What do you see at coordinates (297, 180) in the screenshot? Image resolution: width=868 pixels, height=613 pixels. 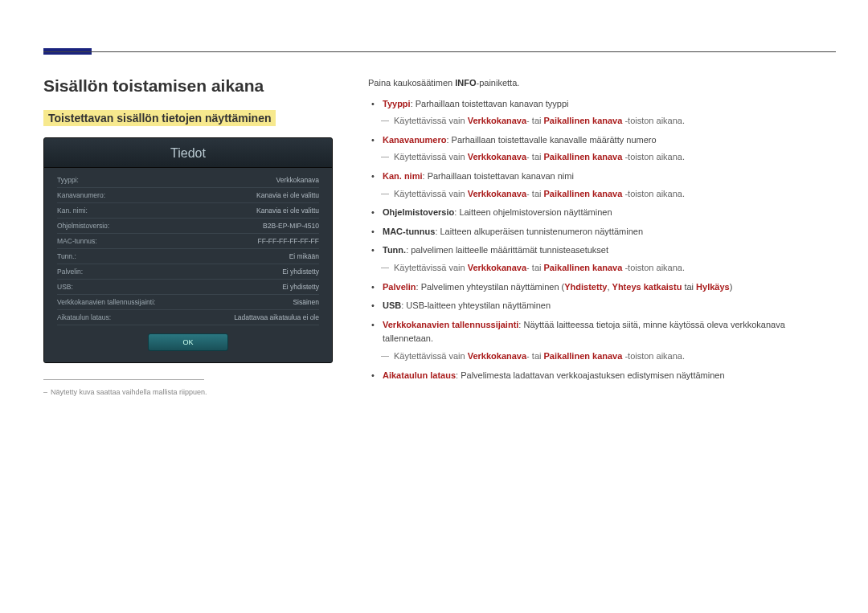 I see `panel-row-value: Verkkokanava` at bounding box center [297, 180].